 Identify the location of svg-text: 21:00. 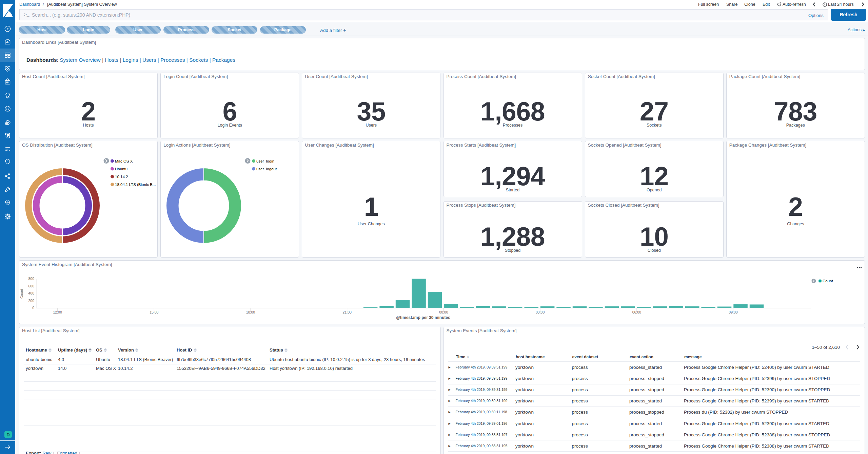
(347, 312).